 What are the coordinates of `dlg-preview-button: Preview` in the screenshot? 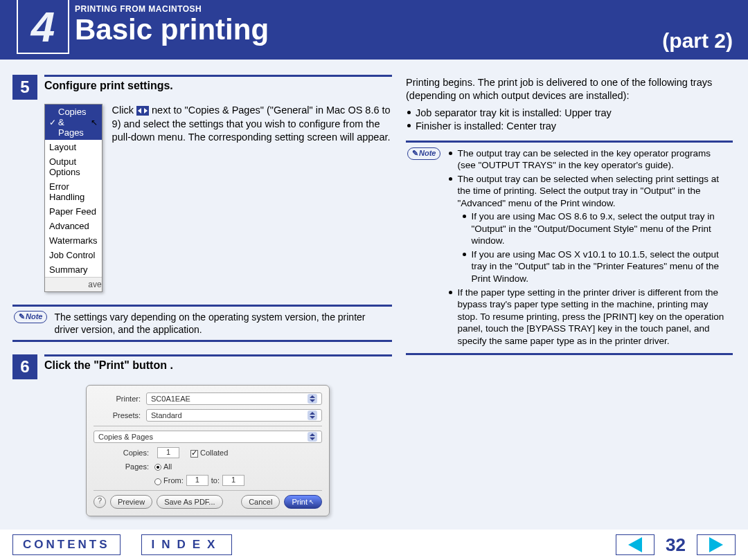 It's located at (132, 502).